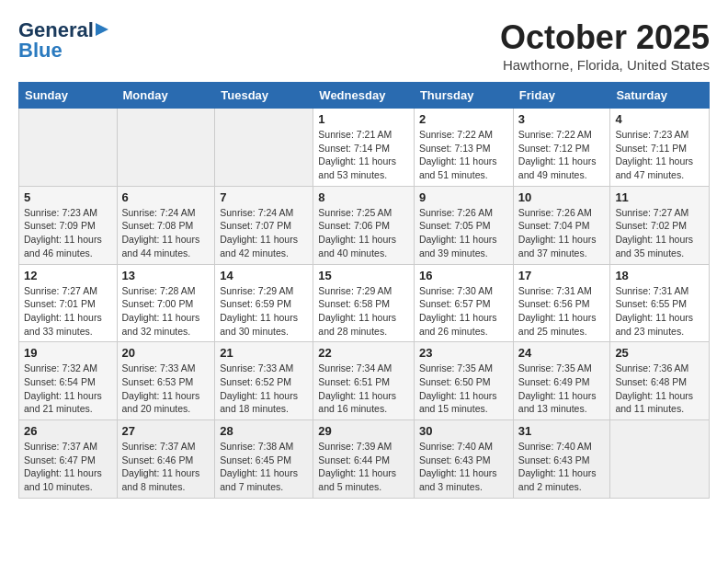 The image size is (728, 563). Describe the element at coordinates (463, 147) in the screenshot. I see `calendar-cell: 2Sunrise: 7:22 AM Sunset: 7:13 PM Daylig…` at that location.